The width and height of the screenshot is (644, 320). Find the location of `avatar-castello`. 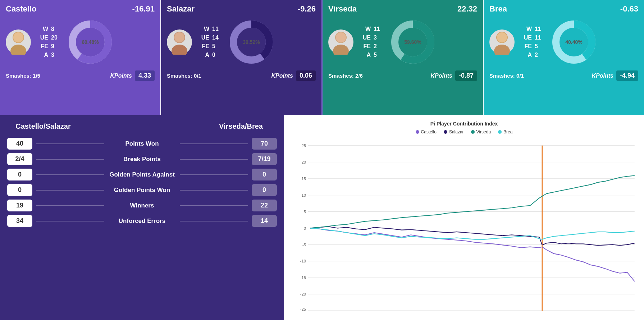

avatar-castello is located at coordinates (18, 42).